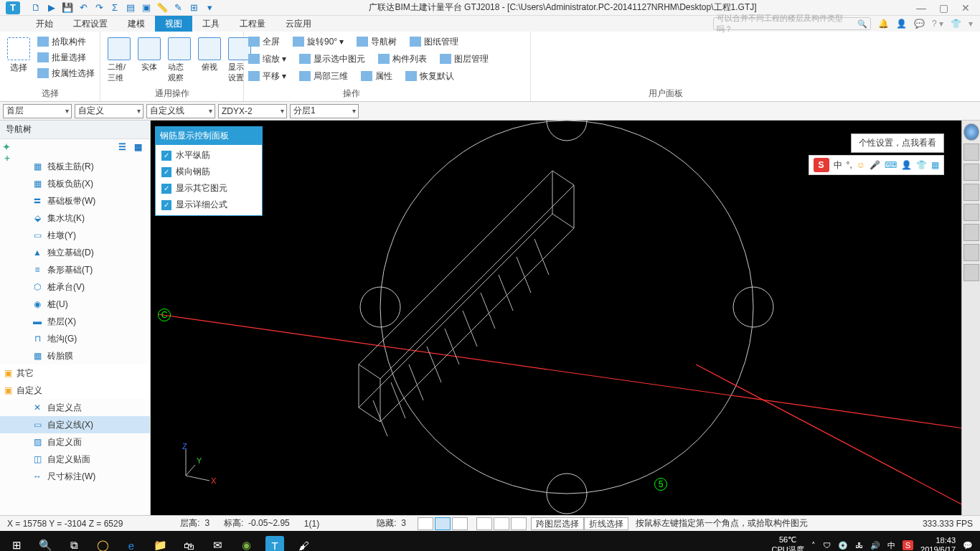 This screenshot has width=980, height=551. What do you see at coordinates (901, 24) in the screenshot?
I see `user-icon: 👤` at bounding box center [901, 24].